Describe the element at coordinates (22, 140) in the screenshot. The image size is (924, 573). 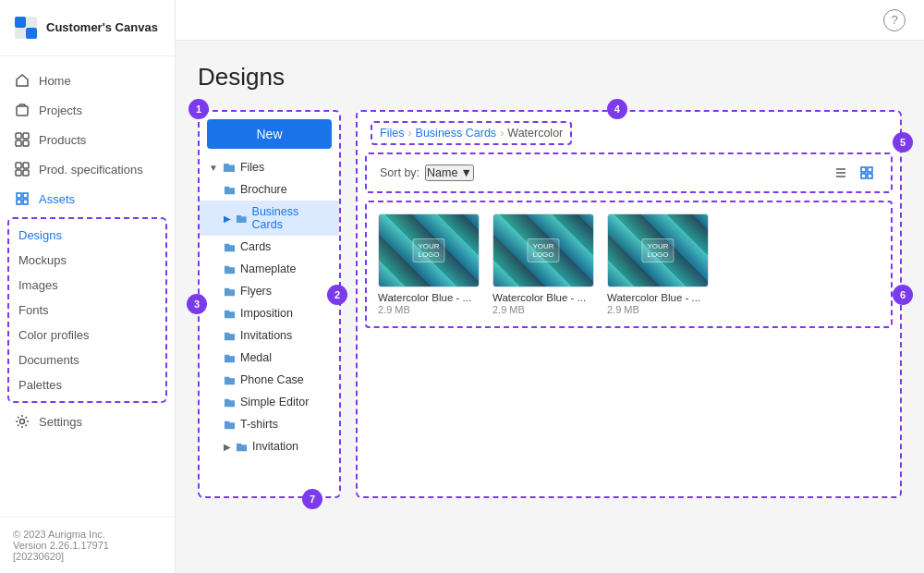
I see `products-icon` at that location.